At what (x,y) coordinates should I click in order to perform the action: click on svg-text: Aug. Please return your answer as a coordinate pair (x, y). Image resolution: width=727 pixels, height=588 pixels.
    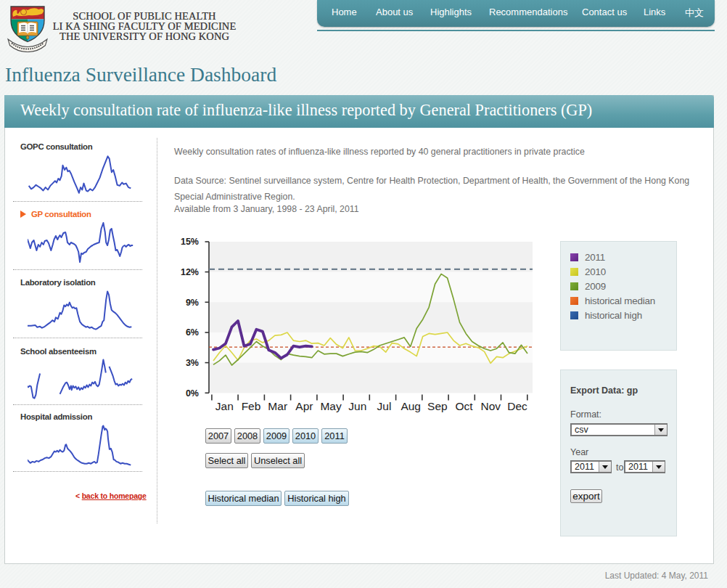
    Looking at the image, I should click on (411, 407).